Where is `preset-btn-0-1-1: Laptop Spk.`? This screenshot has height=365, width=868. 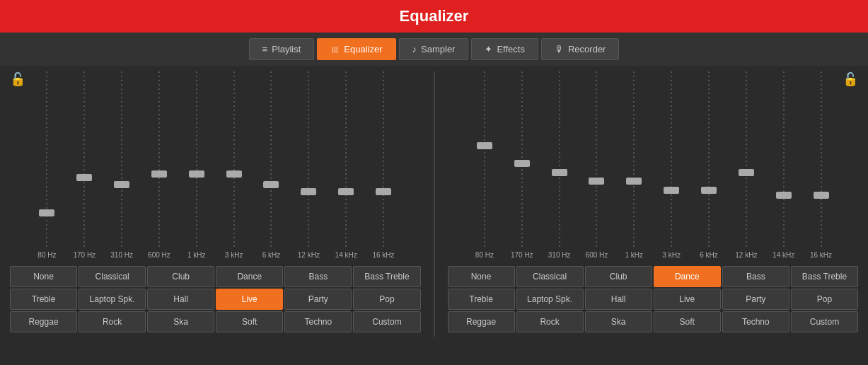
preset-btn-0-1-1: Laptop Spk. is located at coordinates (112, 299).